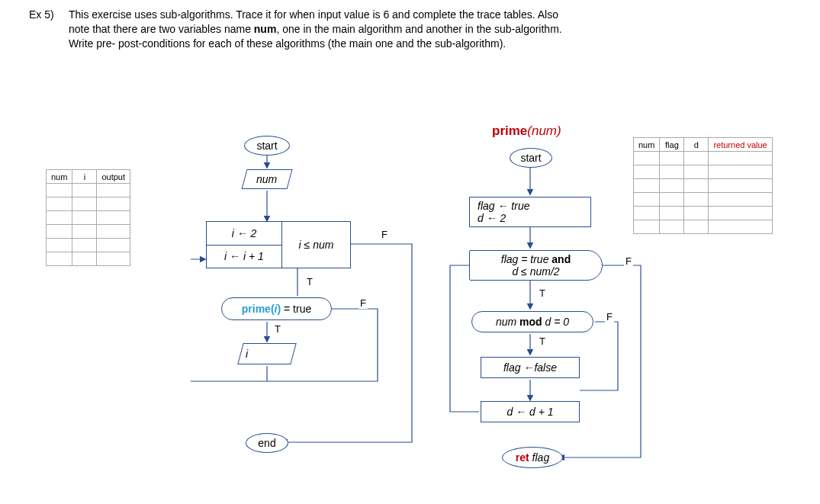 Image resolution: width=820 pixels, height=504 pixels. I want to click on ex-line2a: note that there are two variables name, so click(162, 29).